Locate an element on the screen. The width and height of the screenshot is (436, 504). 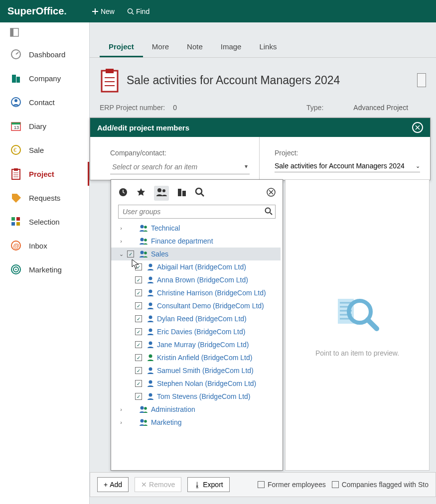
member-label: Samuel Smith (BridgeCom Ltd) is located at coordinates (205, 371).